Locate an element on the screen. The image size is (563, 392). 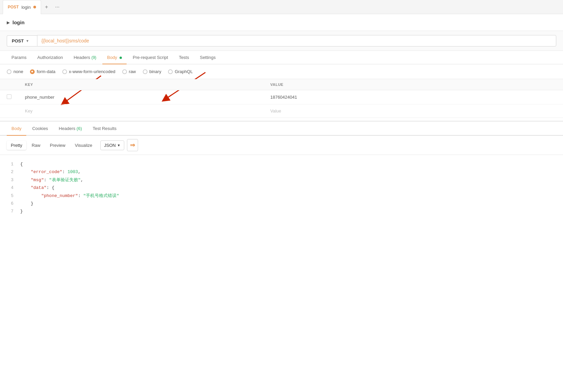
code-content-2: "error_code": 1003, is located at coordinates (288, 172).